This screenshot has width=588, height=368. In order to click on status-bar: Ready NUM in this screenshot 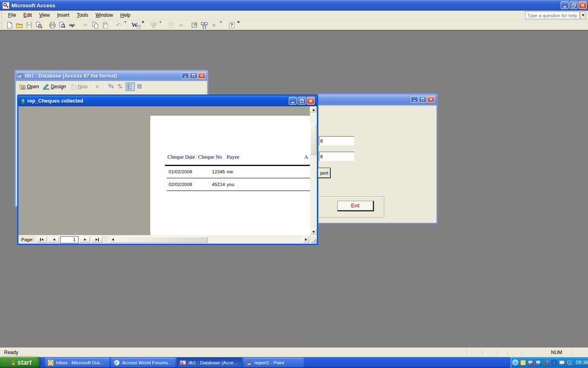, I will do `click(294, 352)`.